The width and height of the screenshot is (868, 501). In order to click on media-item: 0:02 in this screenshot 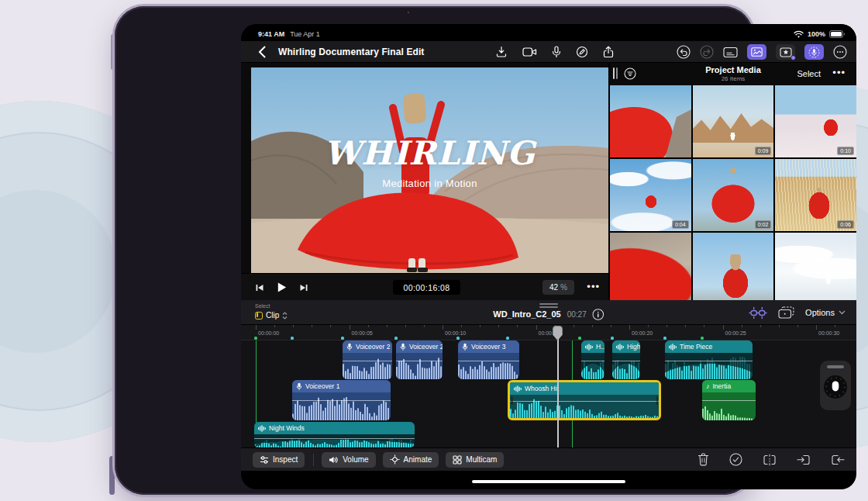, I will do `click(733, 195)`.